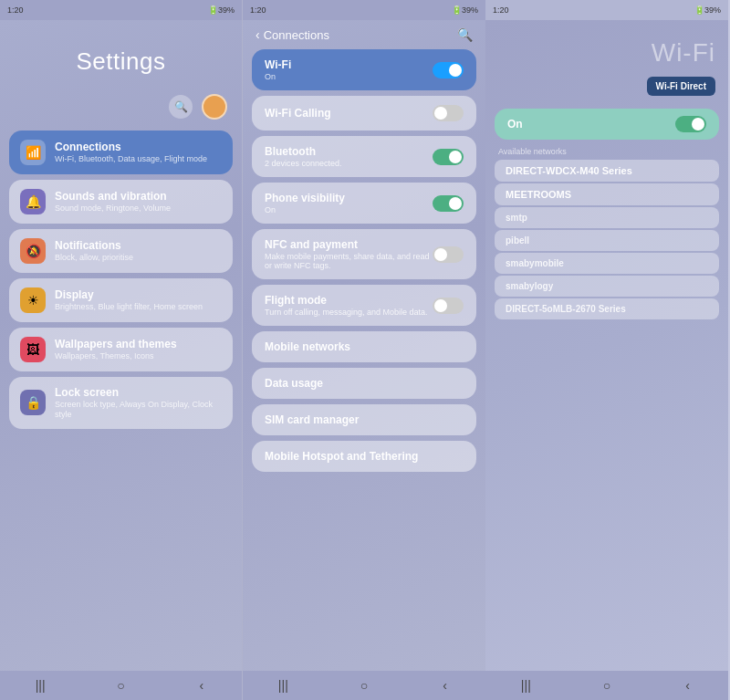  Describe the element at coordinates (120, 685) in the screenshot. I see `nav-home-1: ○` at that location.